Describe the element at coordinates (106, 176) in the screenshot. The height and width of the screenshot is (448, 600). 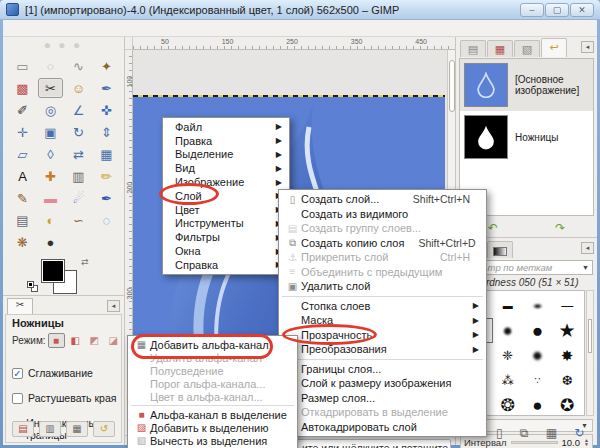
I see `tool-button: ✏` at that location.